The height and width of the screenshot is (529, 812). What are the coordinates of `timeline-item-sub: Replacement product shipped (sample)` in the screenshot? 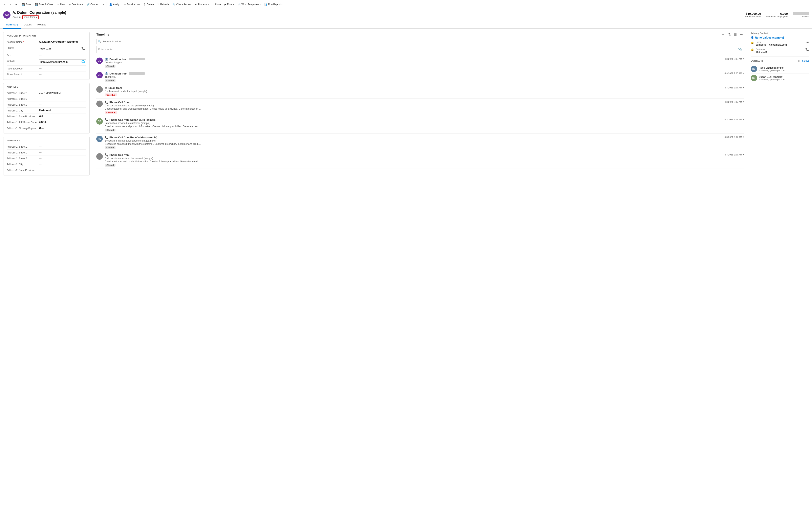 It's located at (424, 91).